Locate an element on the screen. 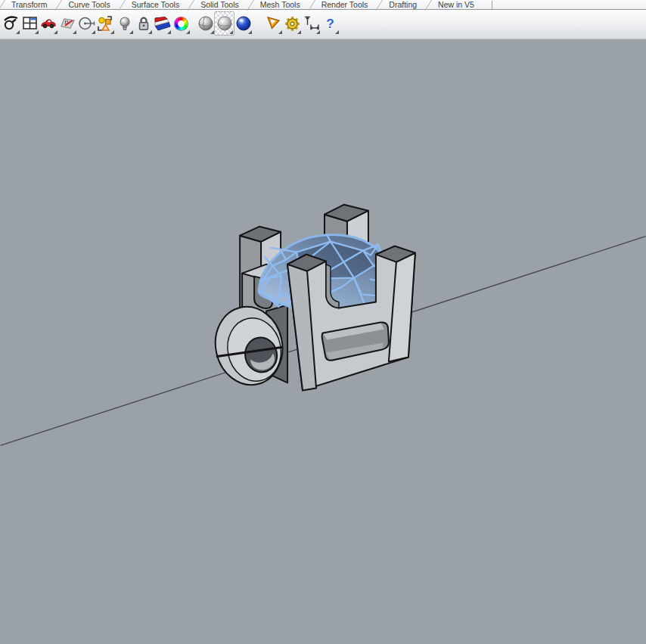 This screenshot has width=646, height=644. tab-solid-tools: Solid Tools is located at coordinates (219, 5).